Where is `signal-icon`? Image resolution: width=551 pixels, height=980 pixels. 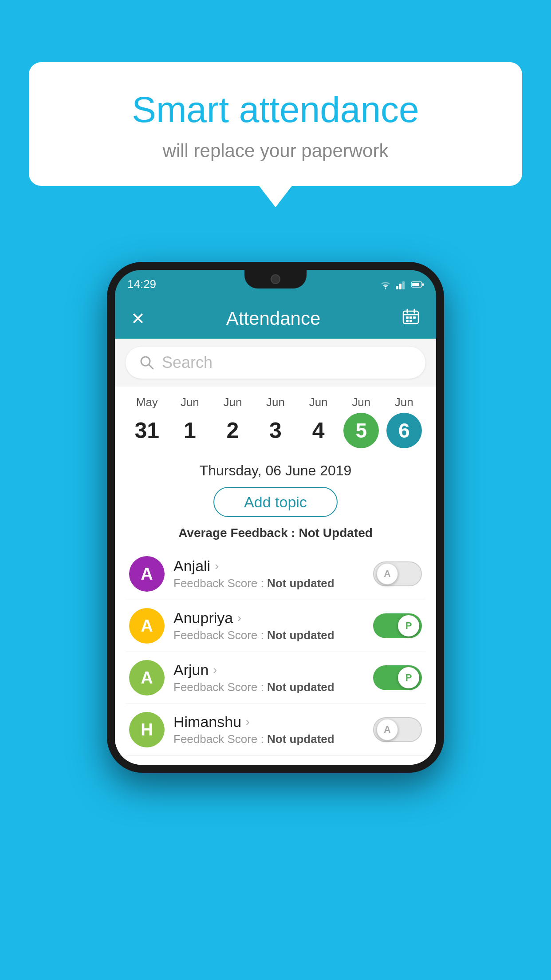
signal-icon is located at coordinates (401, 285).